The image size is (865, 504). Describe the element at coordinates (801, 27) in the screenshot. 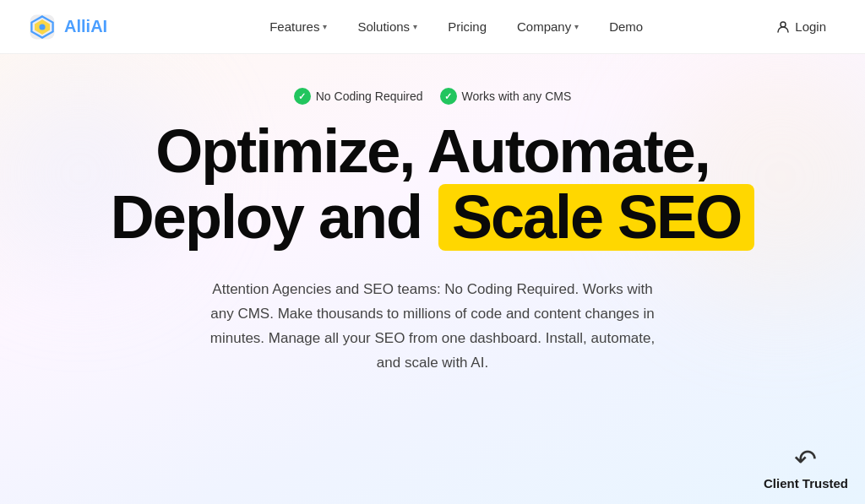

I see `login-button: Login` at that location.